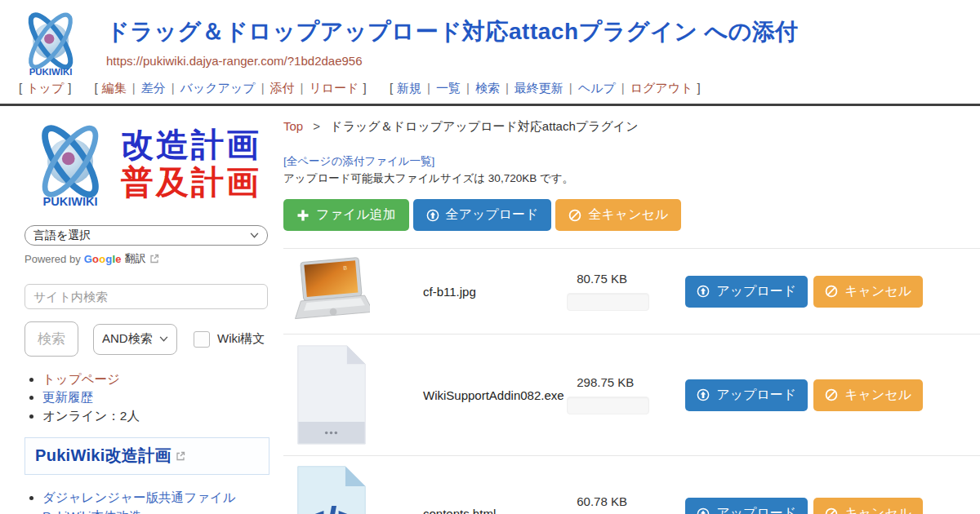 Image resolution: width=980 pixels, height=514 pixels. Describe the element at coordinates (52, 259) in the screenshot. I see `powered-by-label: Powered by` at that location.